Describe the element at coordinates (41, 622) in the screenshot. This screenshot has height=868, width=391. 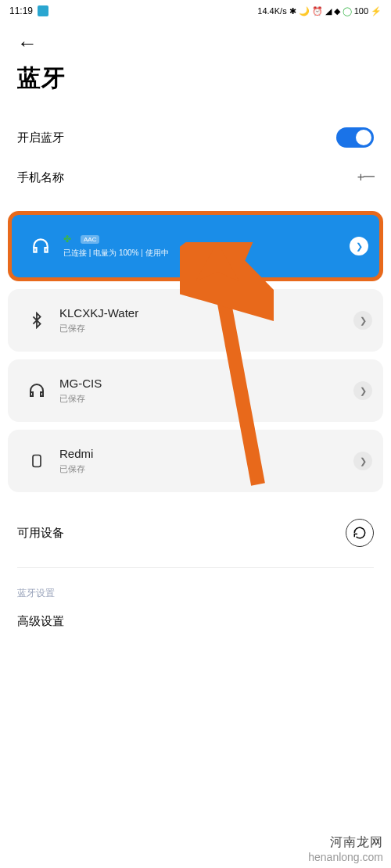
I see `advanced-settings-label: 高级设置` at that location.